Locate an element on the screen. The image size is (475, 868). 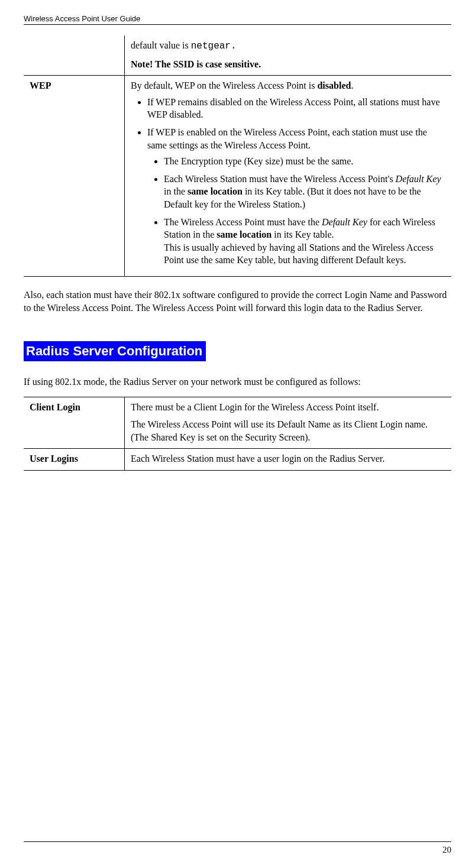
wep-s3-strong: same location is located at coordinates (244, 234).